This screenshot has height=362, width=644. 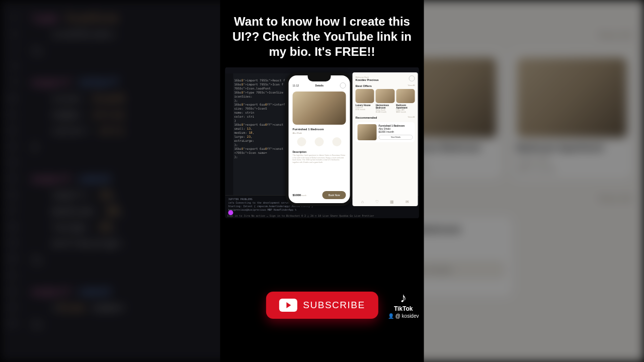 What do you see at coordinates (119, 243) in the screenshot?
I see `bg-code-line: 19 extraLarge:` at bounding box center [119, 243].